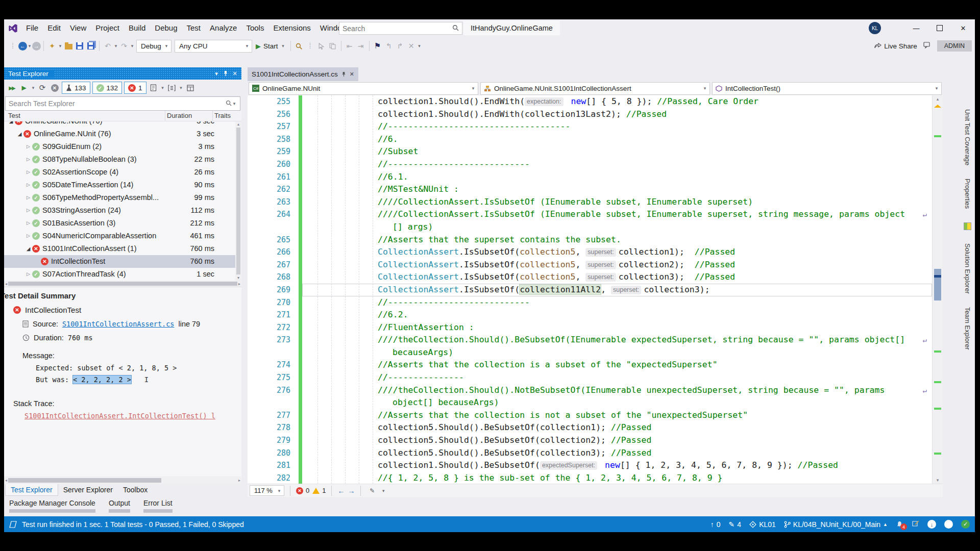  I want to click on menu-item-debug: Debug, so click(166, 28).